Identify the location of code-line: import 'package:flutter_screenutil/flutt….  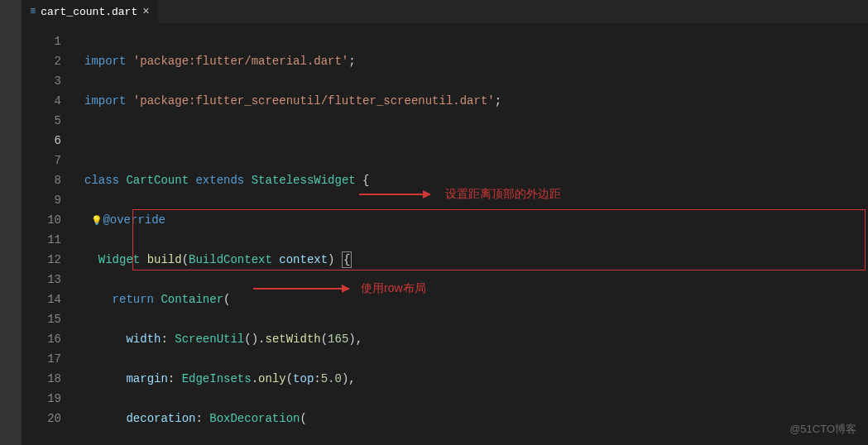
(387, 101).